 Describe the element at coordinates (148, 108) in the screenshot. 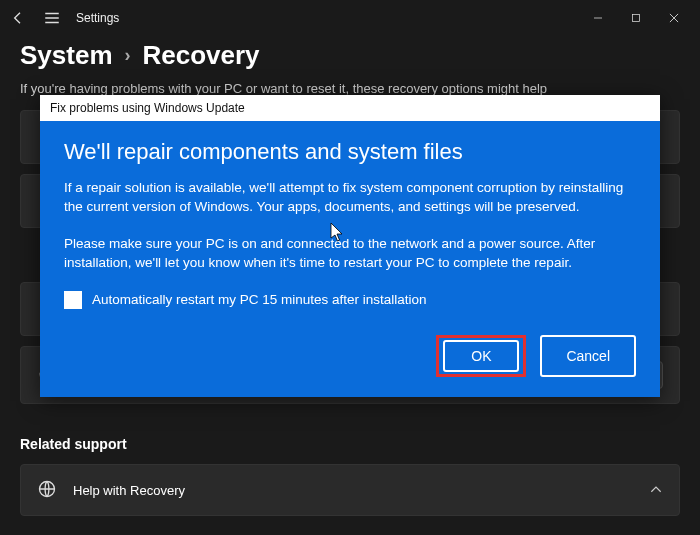

I see `dialog-title: Fix problems using Windows Update` at that location.